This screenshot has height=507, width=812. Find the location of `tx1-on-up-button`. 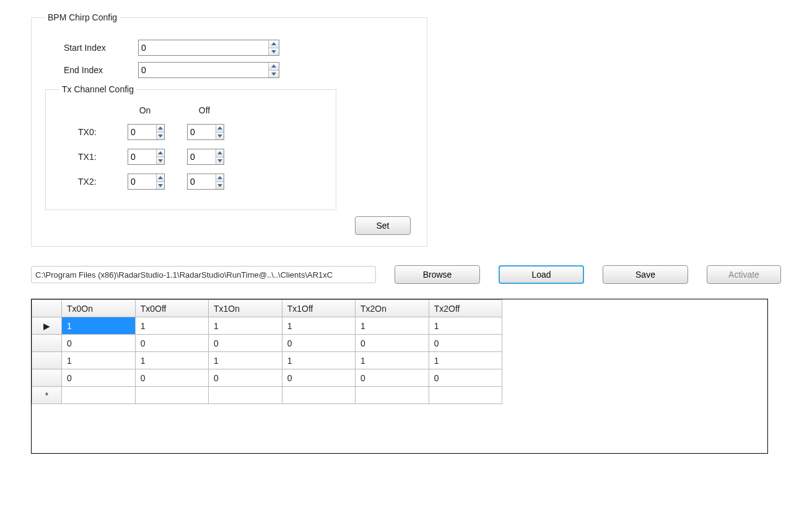

tx1-on-up-button is located at coordinates (160, 154).